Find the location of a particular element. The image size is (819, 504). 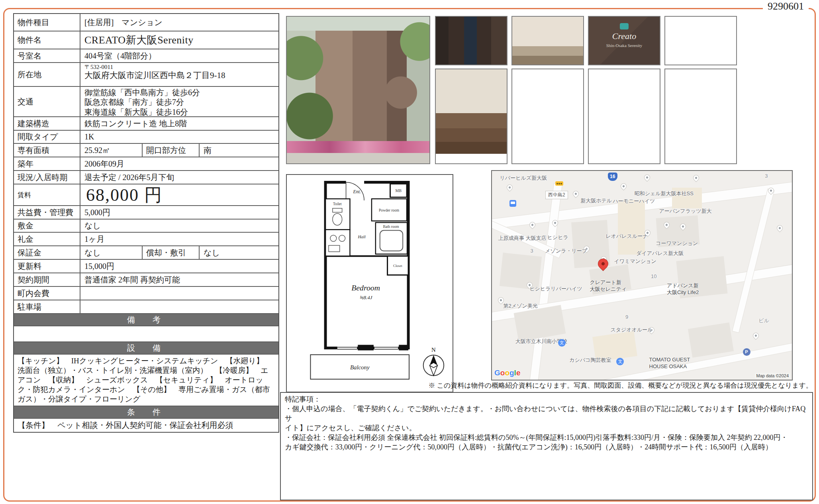

creato-logo-icon is located at coordinates (624, 26).